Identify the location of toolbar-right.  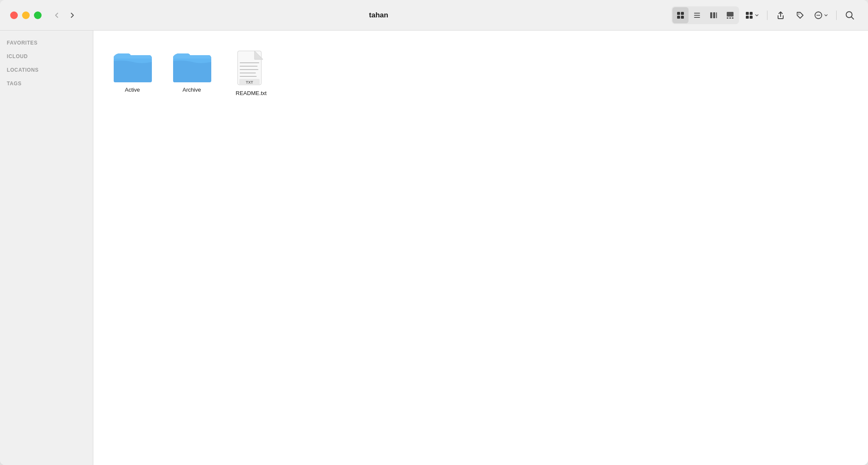
(764, 15).